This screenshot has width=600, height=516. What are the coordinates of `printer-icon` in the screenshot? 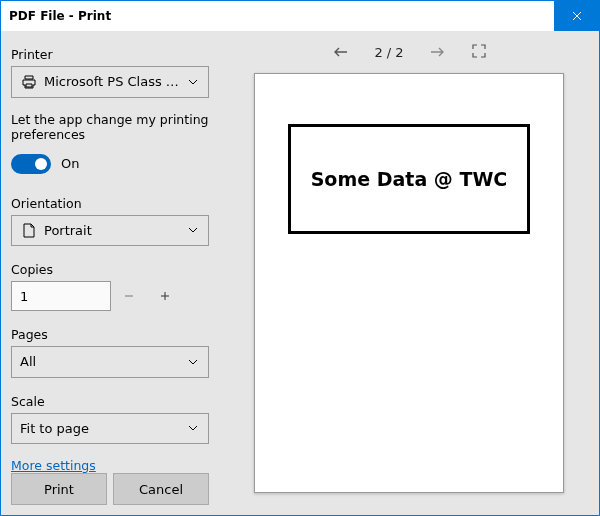 It's located at (29, 82).